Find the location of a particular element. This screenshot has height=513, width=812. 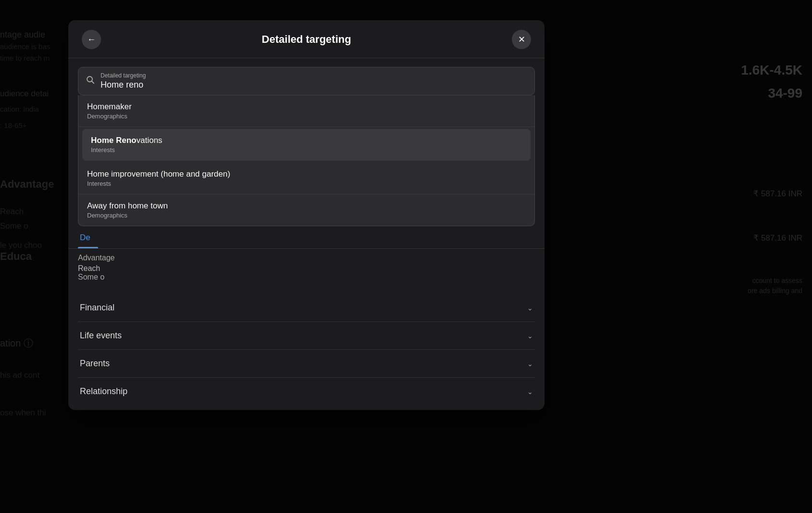

close-icon: ✕ is located at coordinates (521, 39).